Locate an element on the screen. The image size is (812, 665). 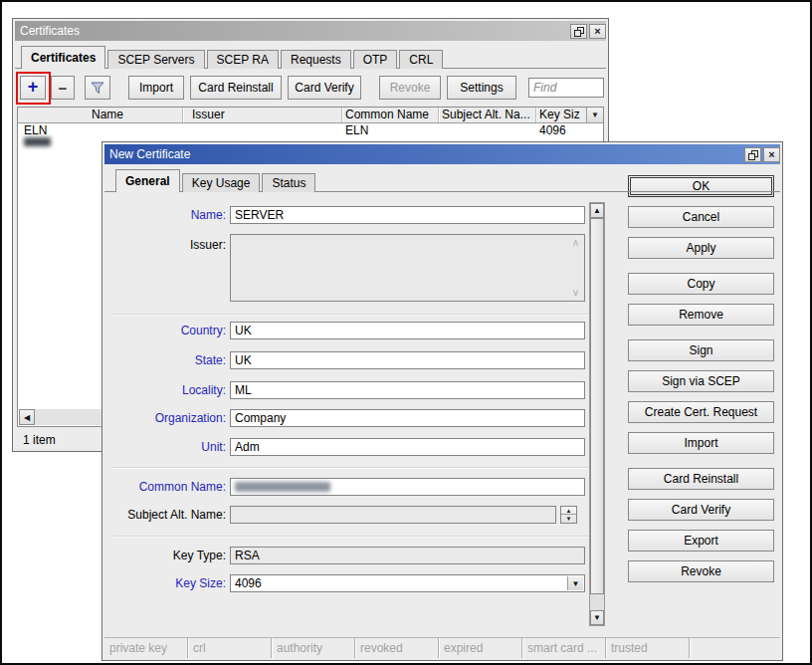
key-type-label: Key Type: is located at coordinates (166, 555).